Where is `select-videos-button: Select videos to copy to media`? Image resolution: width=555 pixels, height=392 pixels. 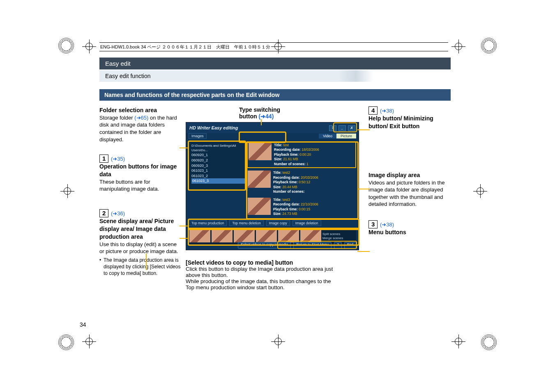
select-videos-button: Select videos to copy to media is located at coordinates (265, 245).